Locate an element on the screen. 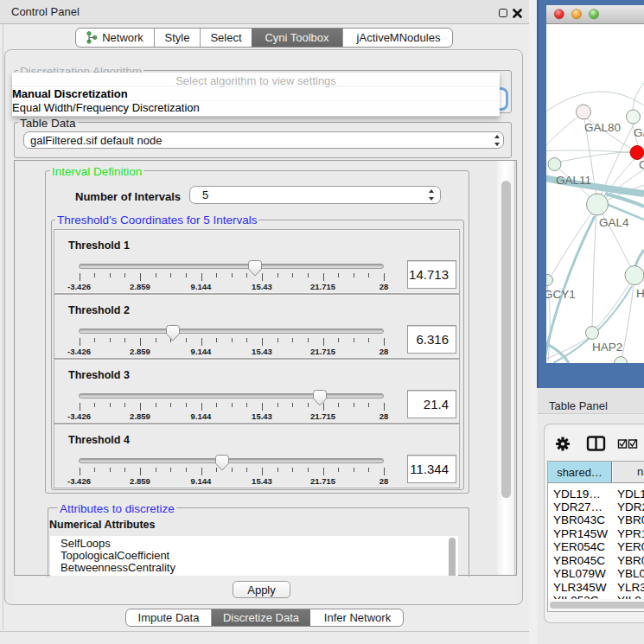 The image size is (644, 644). svg-text: GA is located at coordinates (639, 133).